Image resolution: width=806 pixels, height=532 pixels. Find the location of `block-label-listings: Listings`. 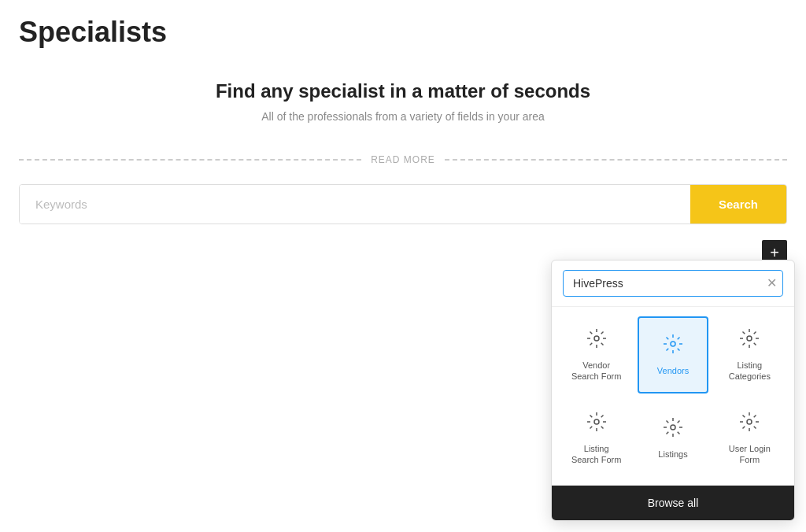

block-label-listings: Listings is located at coordinates (672, 454).